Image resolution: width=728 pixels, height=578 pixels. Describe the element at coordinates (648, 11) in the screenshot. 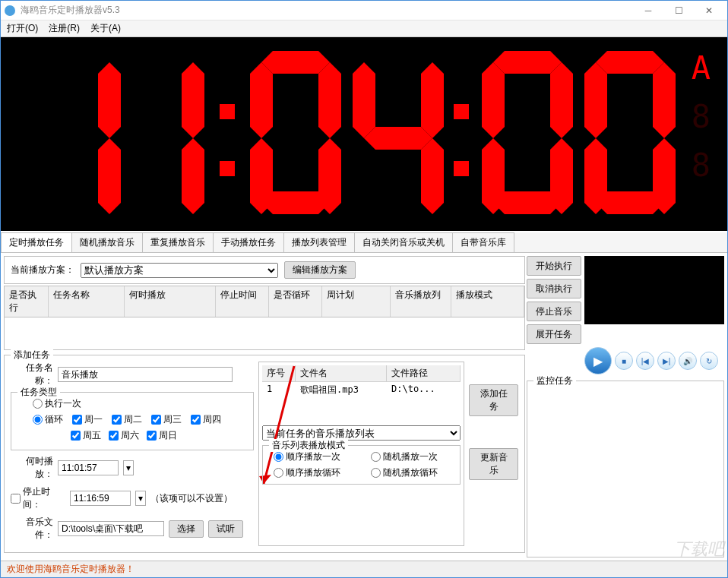

I see `minimize-button: ─` at that location.